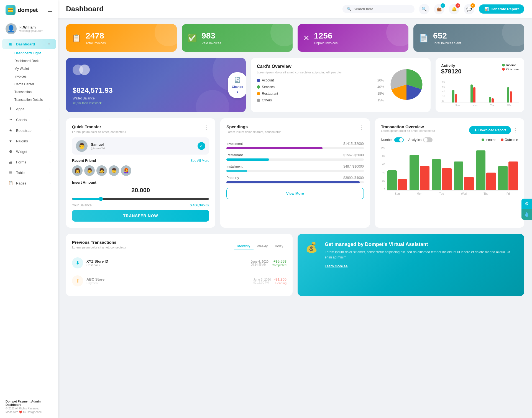  I want to click on bar-group-sun, so click(455, 96).